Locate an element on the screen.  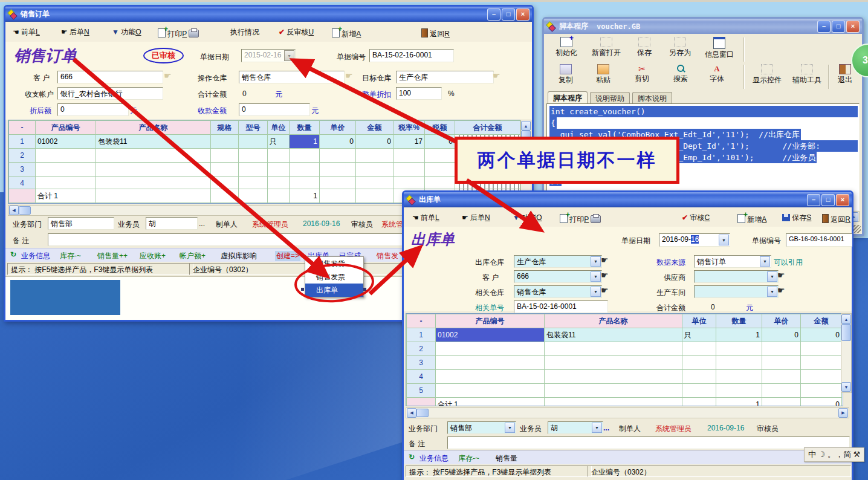
doc-no-input: BA-15-02-16-0001 is located at coordinates (412, 56).